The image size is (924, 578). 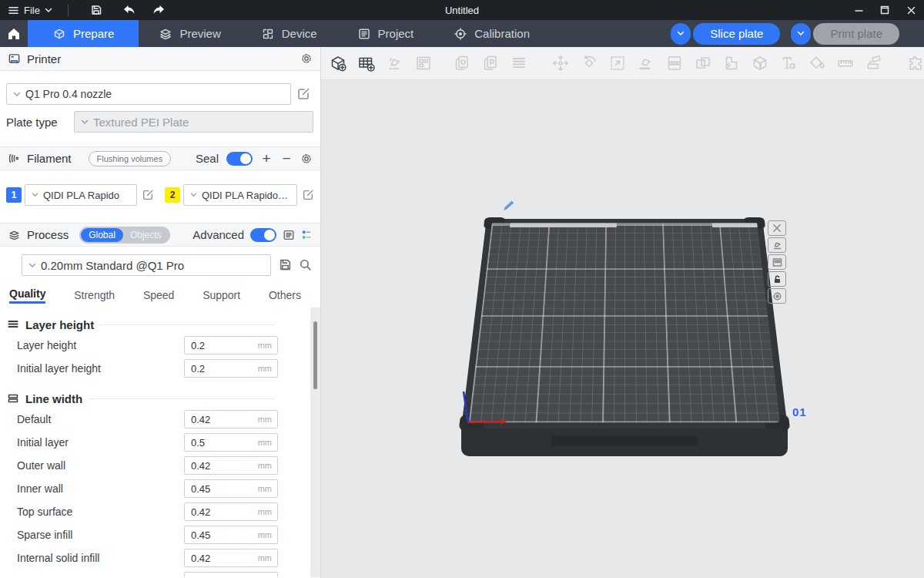 I want to click on process-preset-value: 0.20mm Standard @Q1 Pro, so click(x=112, y=265).